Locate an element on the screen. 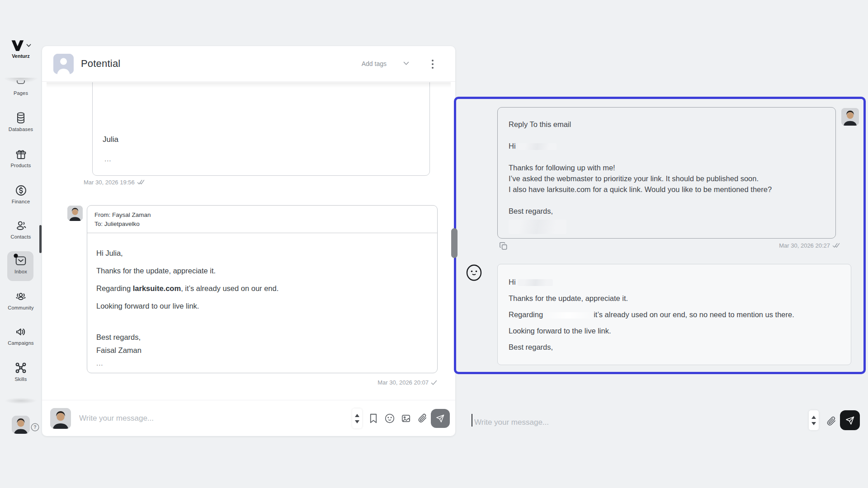 This screenshot has height=488, width=868. sidebar-scrollbar-thumb is located at coordinates (41, 239).